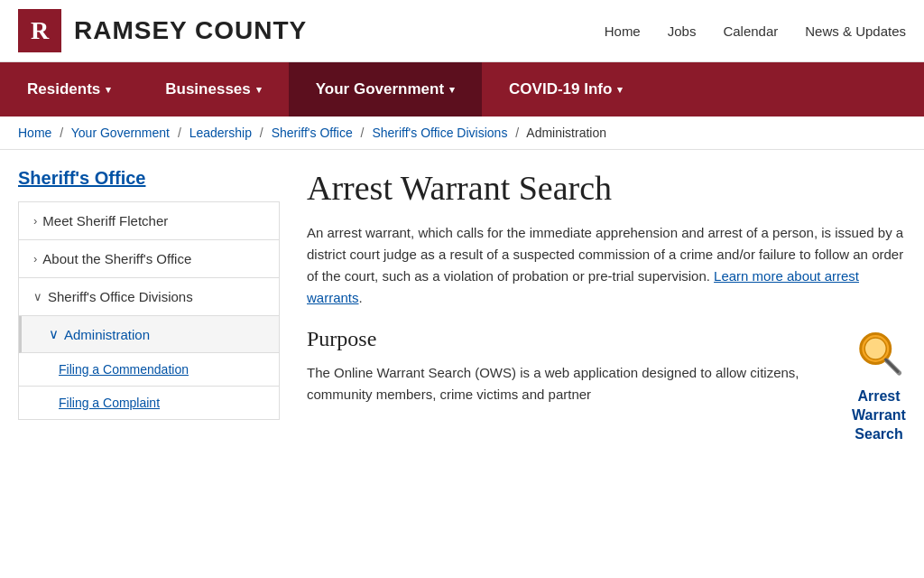 Image resolution: width=924 pixels, height=578 pixels. I want to click on sidebar-item-label: Sheriff's Office Divisions, so click(121, 296).